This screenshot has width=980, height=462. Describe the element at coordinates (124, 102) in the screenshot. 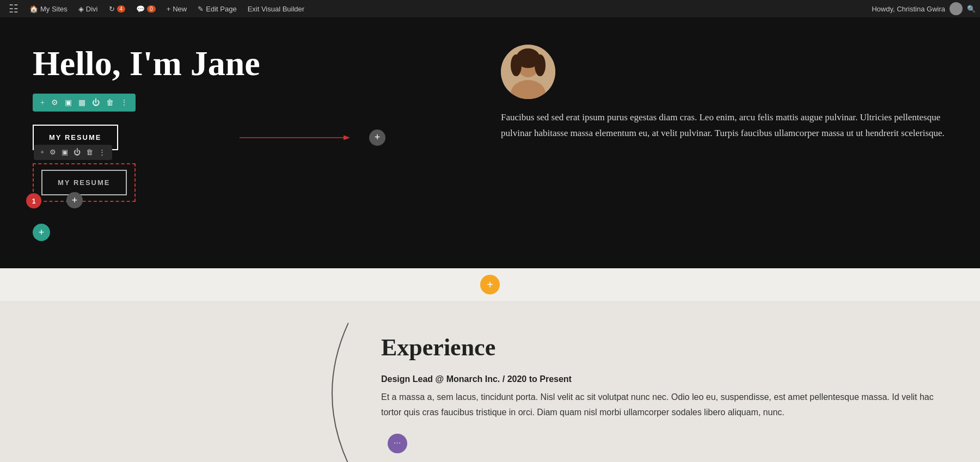

I see `more-icon: ⋮` at that location.